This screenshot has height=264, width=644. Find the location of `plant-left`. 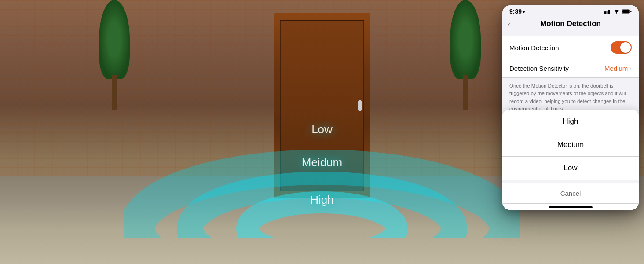

plant-left is located at coordinates (114, 55).